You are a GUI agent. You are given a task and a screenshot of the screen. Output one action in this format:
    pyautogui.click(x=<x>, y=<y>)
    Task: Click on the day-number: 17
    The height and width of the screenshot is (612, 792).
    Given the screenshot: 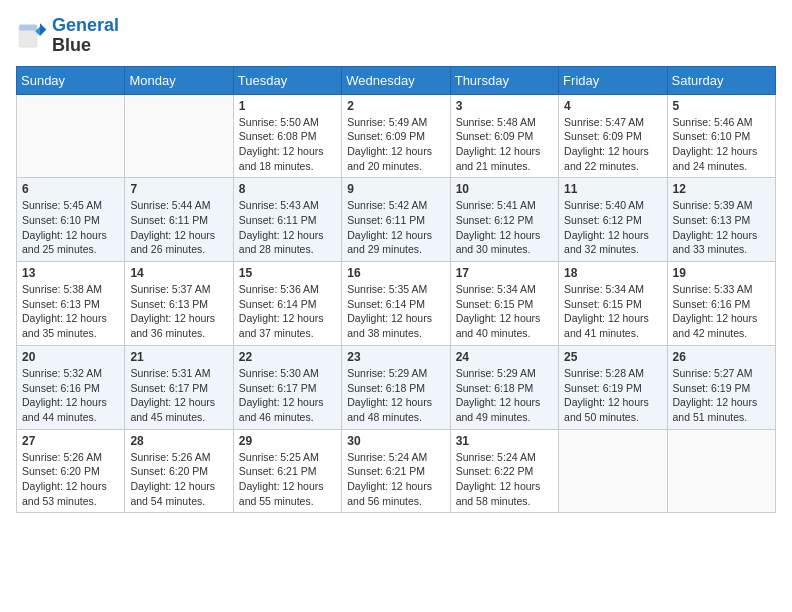 What is the action you would take?
    pyautogui.click(x=504, y=273)
    